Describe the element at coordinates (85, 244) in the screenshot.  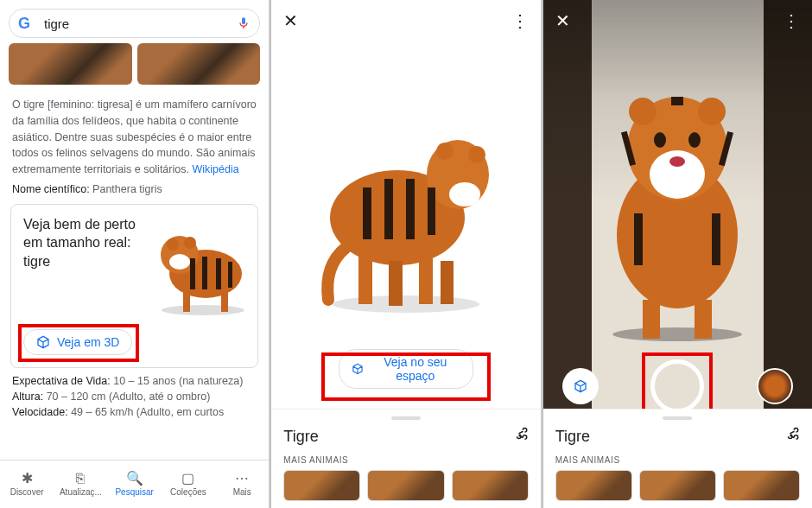
I see `3d-card-title: Veja bem de perto em tamanho real: tigre` at that location.